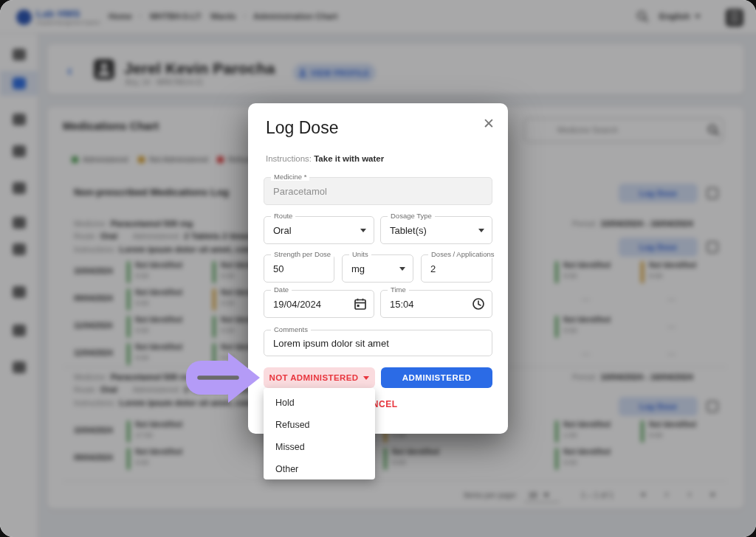 The width and height of the screenshot is (756, 537). I want to click on strength-input: Strength per Dose 50, so click(299, 268).